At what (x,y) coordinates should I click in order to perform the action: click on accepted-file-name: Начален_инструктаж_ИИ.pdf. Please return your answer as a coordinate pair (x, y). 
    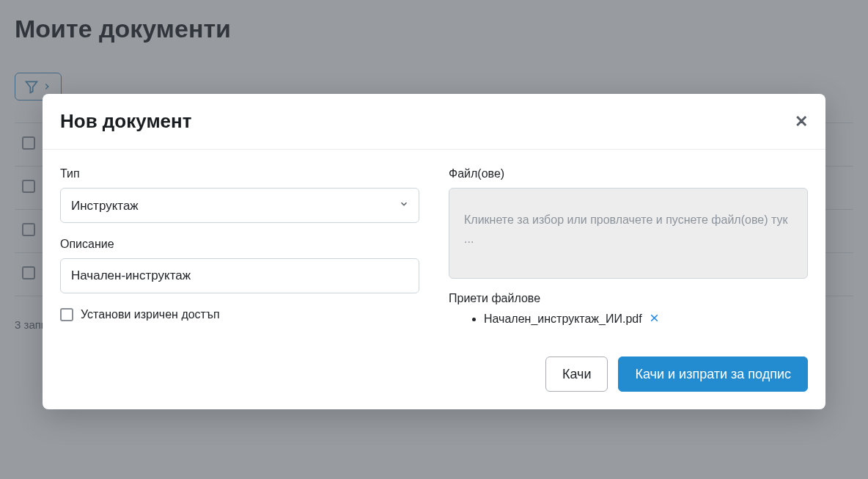
    Looking at the image, I should click on (563, 318).